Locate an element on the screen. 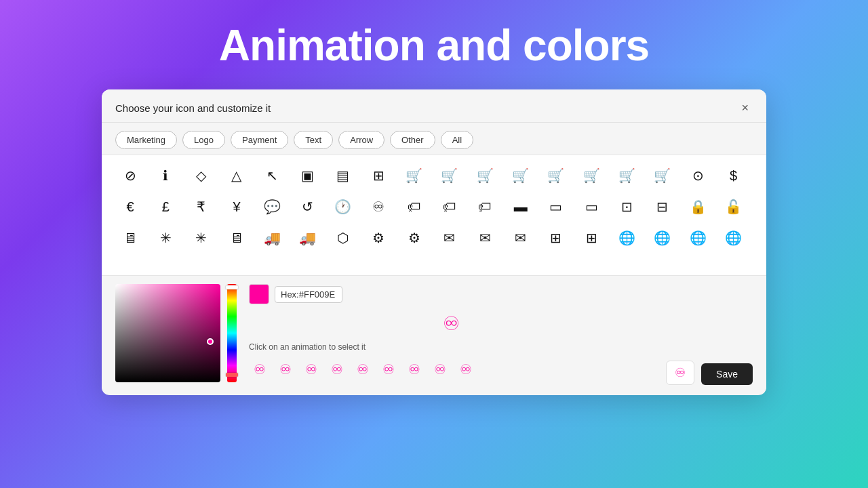 This screenshot has height=488, width=868. anim-icon-5: ♾ is located at coordinates (363, 369).